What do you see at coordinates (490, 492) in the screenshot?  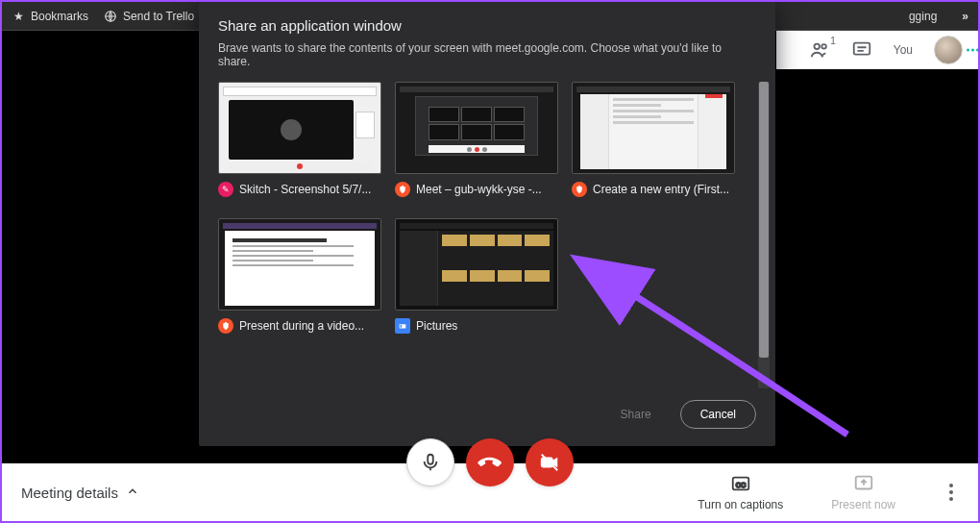 I see `meet-bottom-bar: Meeting details CC Turn on captions Pres…` at bounding box center [490, 492].